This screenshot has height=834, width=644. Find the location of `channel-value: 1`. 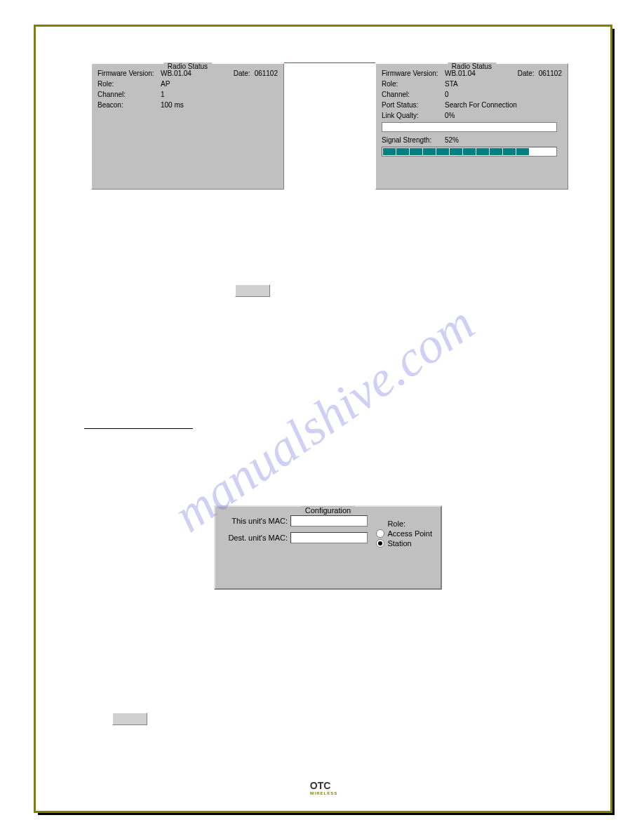

channel-value: 1 is located at coordinates (219, 94).